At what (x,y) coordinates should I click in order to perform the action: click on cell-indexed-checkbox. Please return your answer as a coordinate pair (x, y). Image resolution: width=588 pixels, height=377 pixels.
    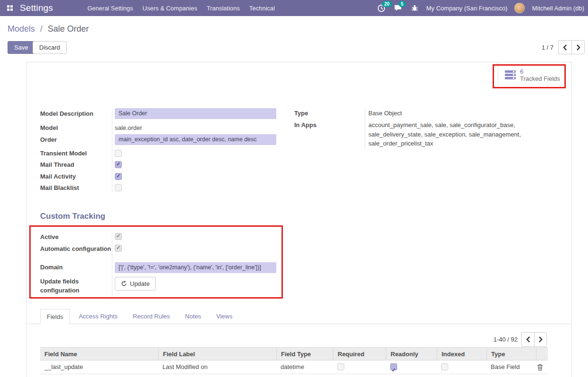
    Looking at the image, I should click on (445, 367).